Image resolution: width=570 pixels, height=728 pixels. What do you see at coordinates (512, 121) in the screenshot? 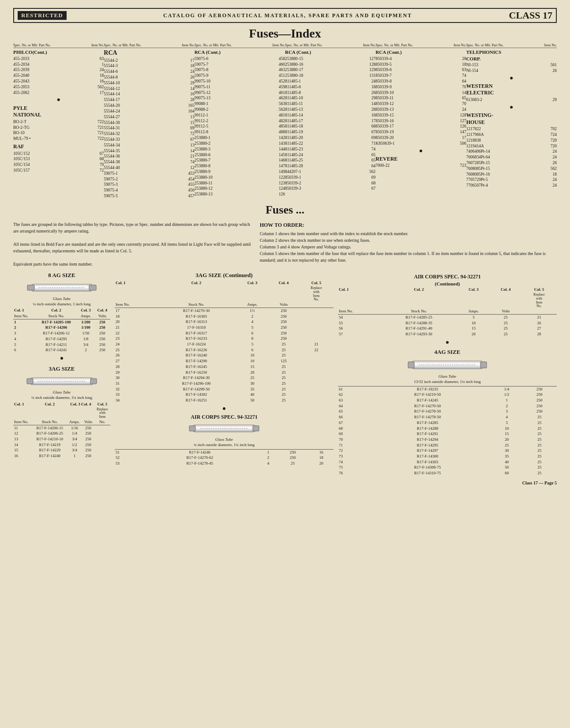
I see `index-col-6: Spec. No. or Mfr. Part No. Item No. TELE…` at bounding box center [512, 121].